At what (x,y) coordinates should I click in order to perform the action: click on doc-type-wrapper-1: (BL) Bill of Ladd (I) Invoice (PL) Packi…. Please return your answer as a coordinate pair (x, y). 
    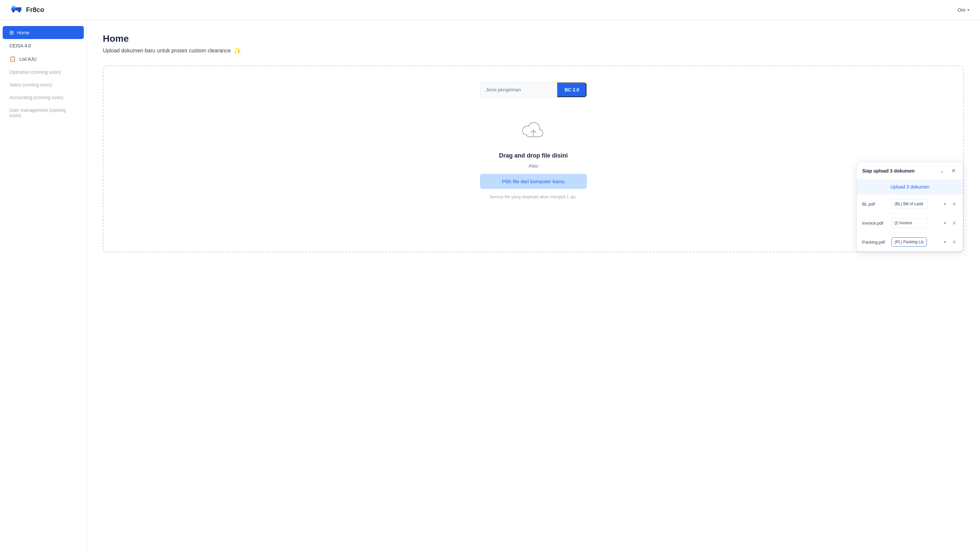
    Looking at the image, I should click on (920, 223).